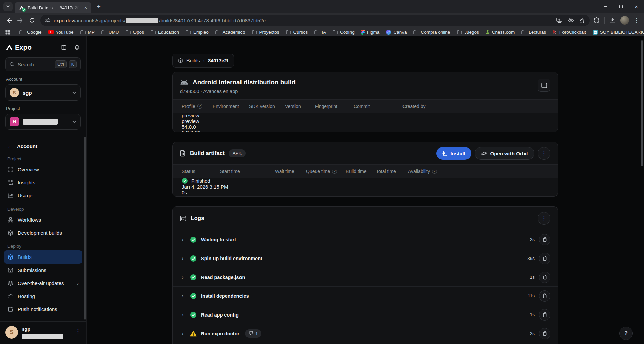  I want to click on doctor-warning-badge: 1, so click(253, 333).